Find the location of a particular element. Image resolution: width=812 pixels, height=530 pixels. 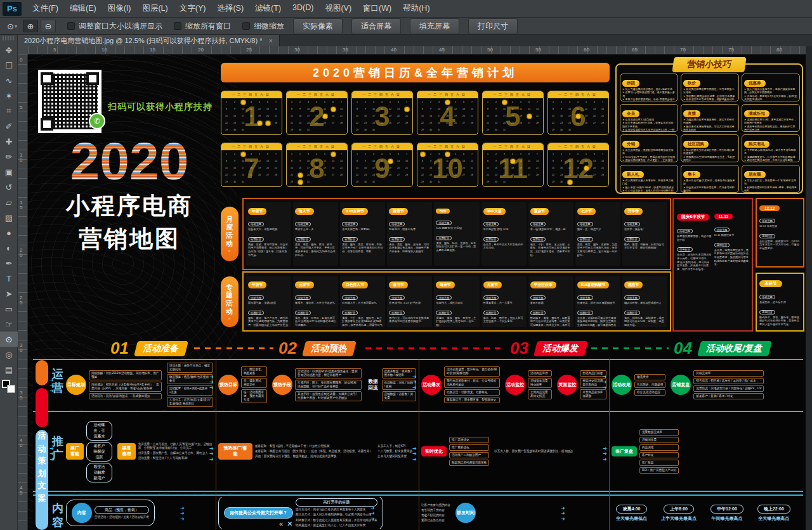

shape-tool: ▭ is located at coordinates (9, 309).